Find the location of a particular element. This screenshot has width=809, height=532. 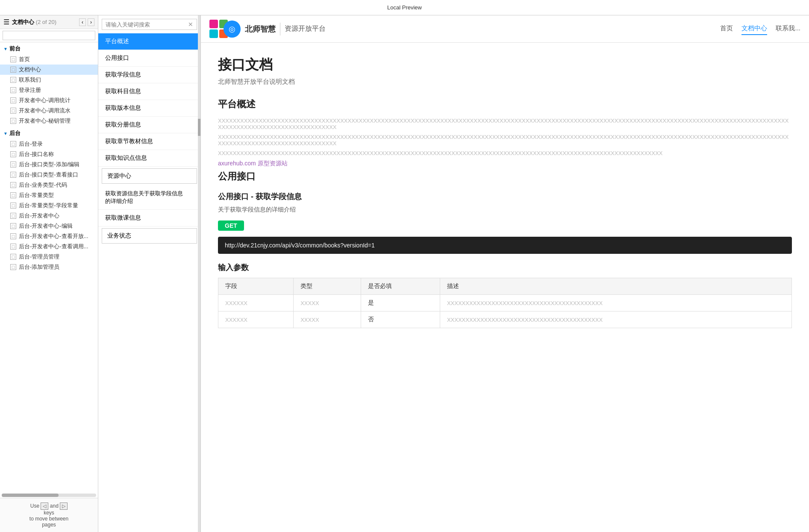

hint-keys-label: keys is located at coordinates (49, 513).